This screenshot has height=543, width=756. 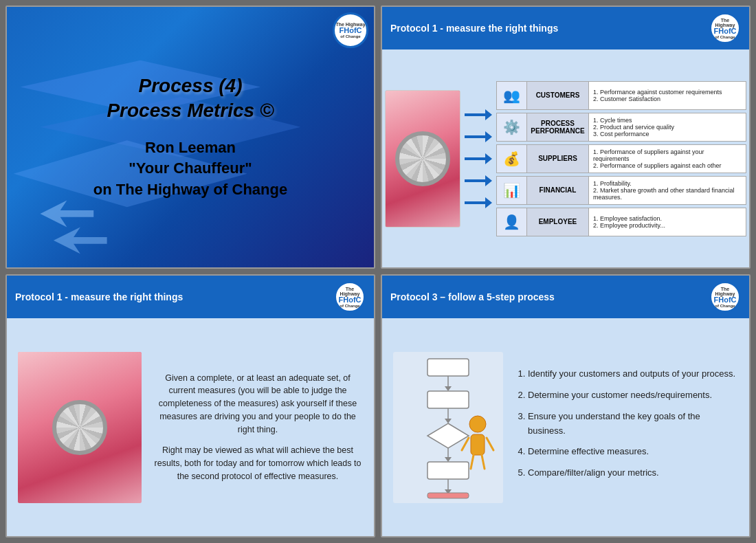 What do you see at coordinates (558, 96) in the screenshot?
I see `metric-label-0: CUSTOMERS` at bounding box center [558, 96].